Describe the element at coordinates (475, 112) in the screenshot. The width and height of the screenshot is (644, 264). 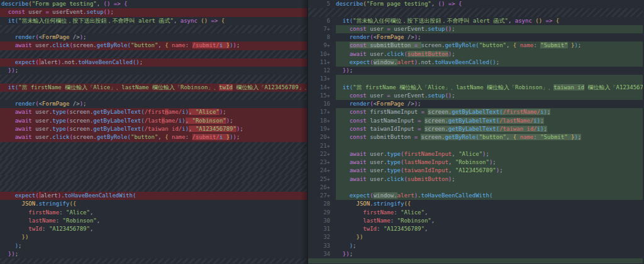
I see `code-line: 17+ const firstNameInput = screen.getByL…` at that location.